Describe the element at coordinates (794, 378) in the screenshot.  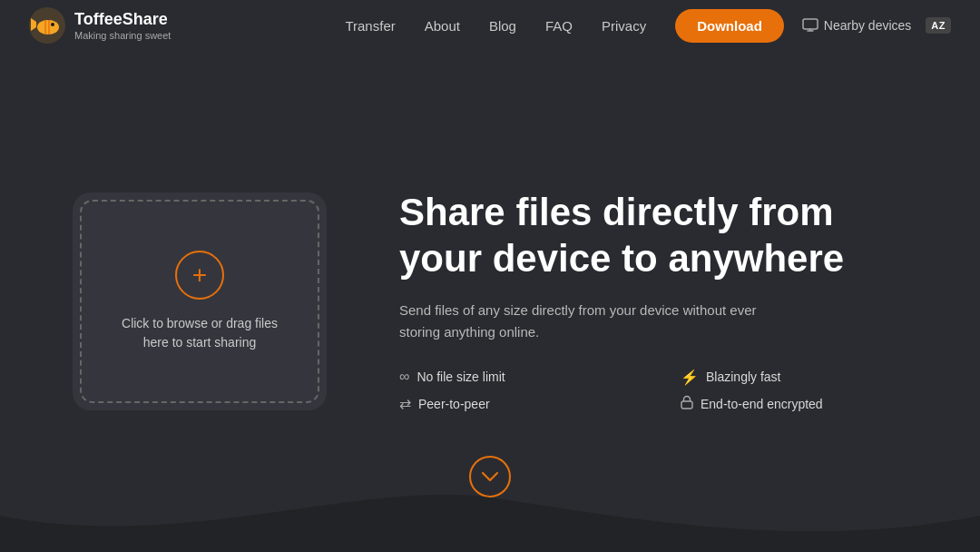
I see `feature-blazingly-fast: ⚡ Blazingly fast` at that location.